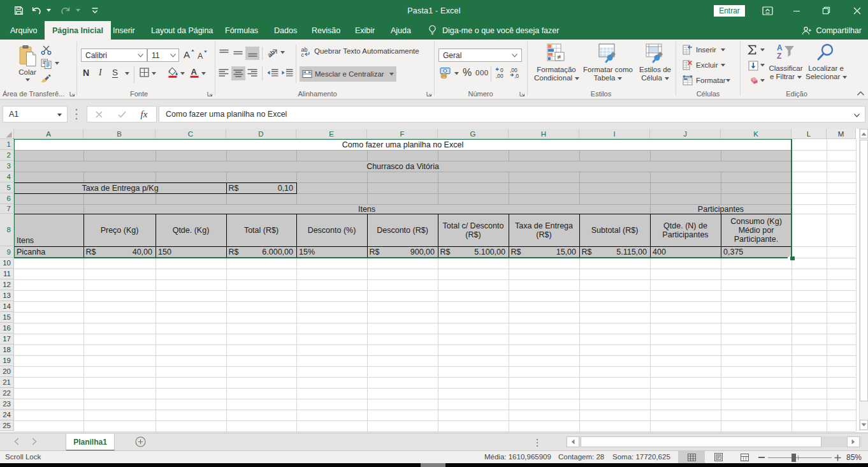 The width and height of the screenshot is (868, 467). Describe the element at coordinates (120, 134) in the screenshot. I see `column-header-B: B` at that location.